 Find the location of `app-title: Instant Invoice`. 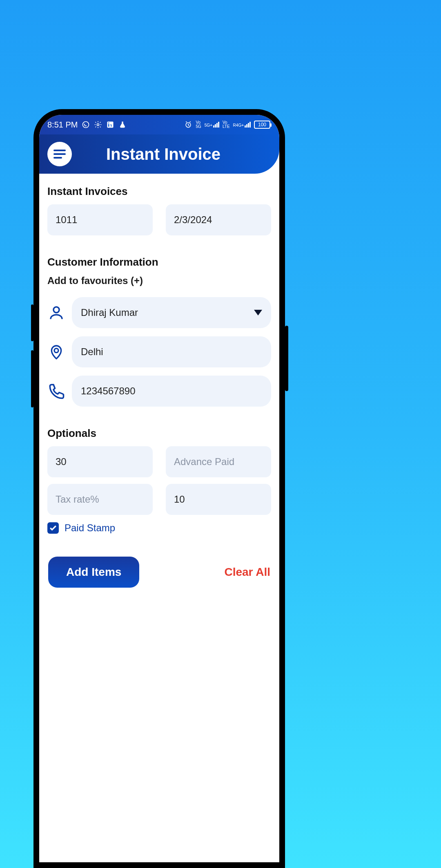

app-title: Instant Invoice is located at coordinates (163, 154).